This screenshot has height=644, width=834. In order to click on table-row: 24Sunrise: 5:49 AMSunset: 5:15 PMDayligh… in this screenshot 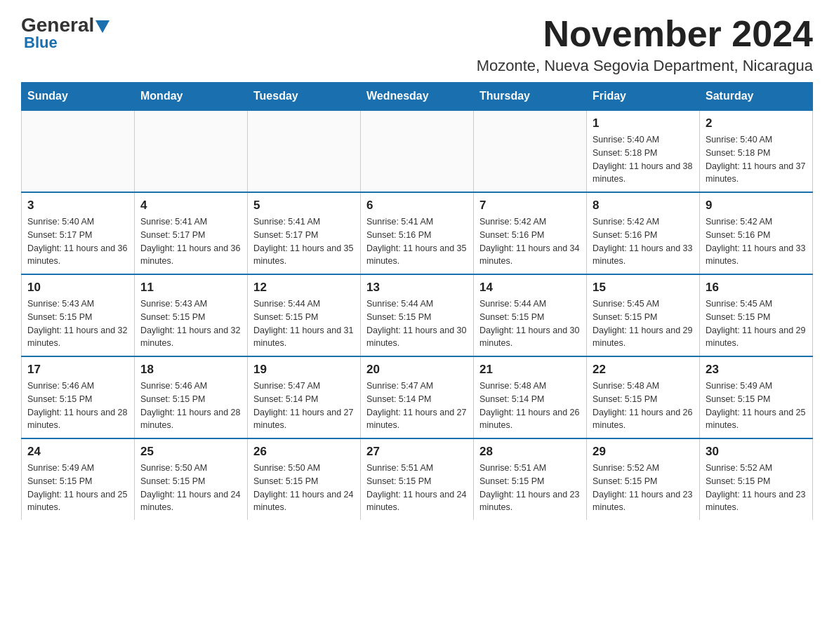, I will do `click(79, 479)`.